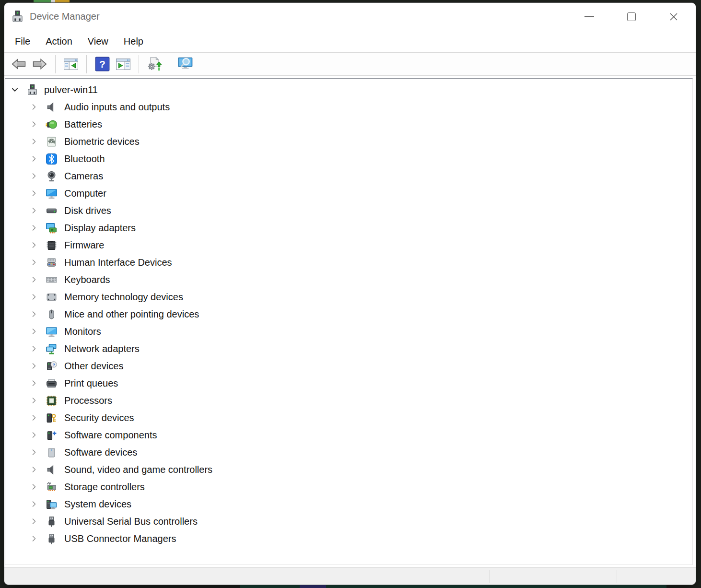  Describe the element at coordinates (349, 280) in the screenshot. I see `tree-item-keyboards: Keyboards` at that location.